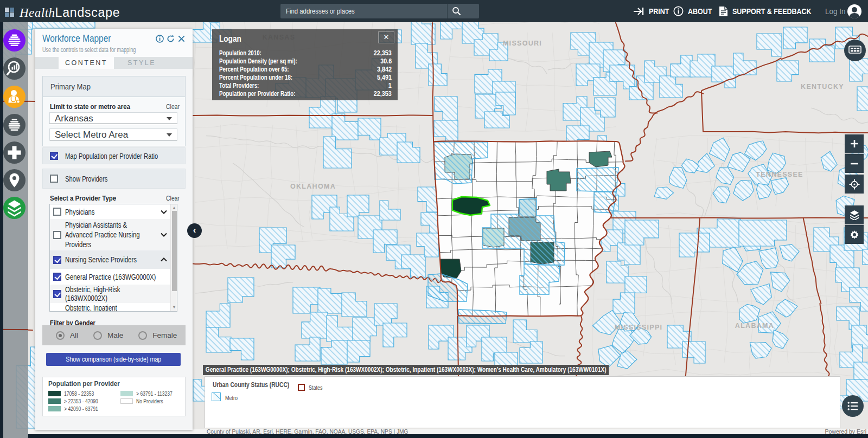 Image resolution: width=868 pixels, height=438 pixels. What do you see at coordinates (779, 175) in the screenshot?
I see `svg-text: TENNESSEE` at bounding box center [779, 175].